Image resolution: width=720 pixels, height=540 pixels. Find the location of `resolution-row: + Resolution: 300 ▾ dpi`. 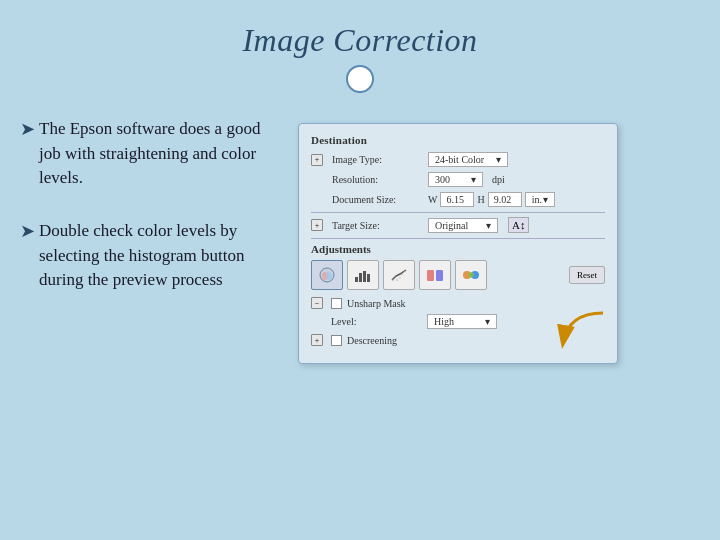

resolution-row: + Resolution: 300 ▾ dpi is located at coordinates (458, 180).